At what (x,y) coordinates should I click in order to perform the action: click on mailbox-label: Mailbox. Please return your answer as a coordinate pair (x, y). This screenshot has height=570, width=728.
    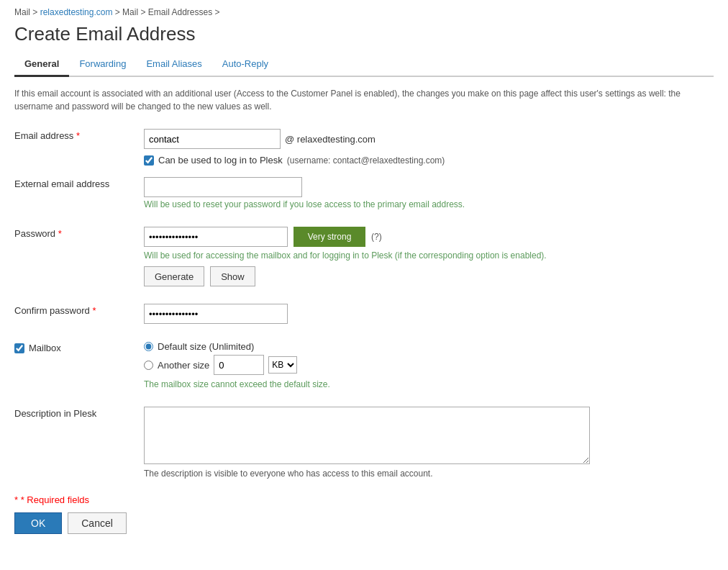
    Looking at the image, I should click on (79, 366).